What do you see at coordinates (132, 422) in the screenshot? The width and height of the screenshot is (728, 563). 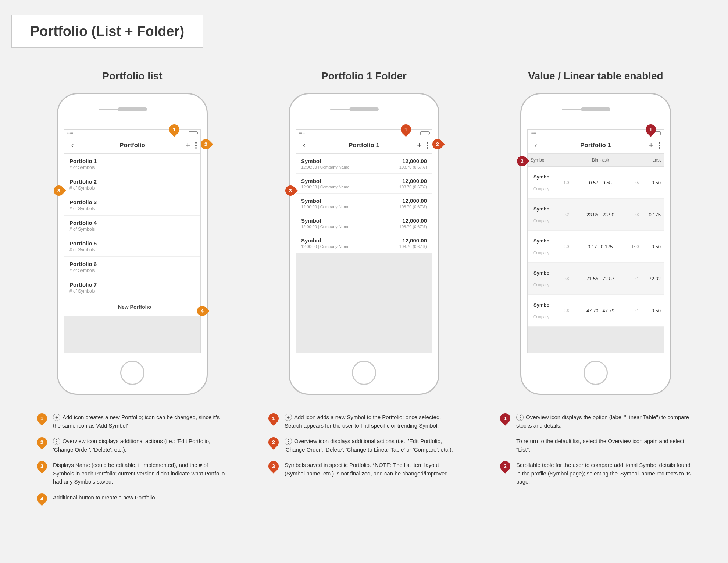 I see `legend-item: 1+Add icon creates a new Portfolio; icon…` at bounding box center [132, 422].